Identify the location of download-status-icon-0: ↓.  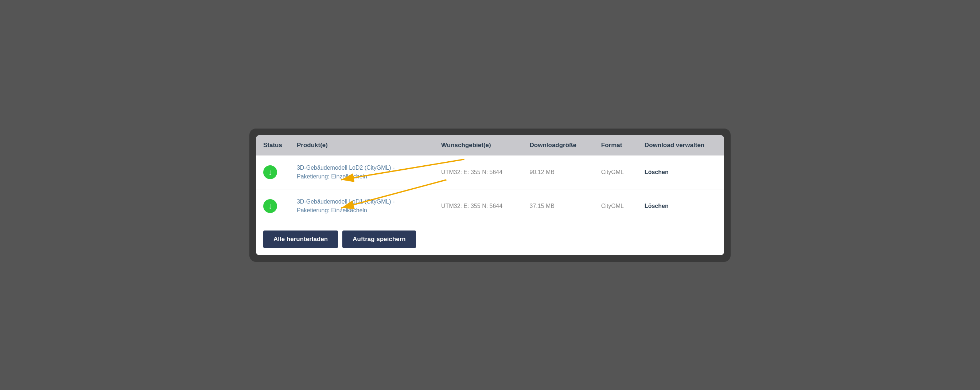
(270, 172).